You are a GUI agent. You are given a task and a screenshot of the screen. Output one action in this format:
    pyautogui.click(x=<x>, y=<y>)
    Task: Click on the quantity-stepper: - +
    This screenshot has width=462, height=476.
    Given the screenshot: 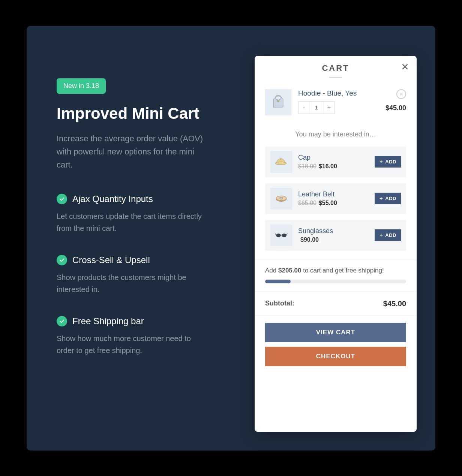 What is the action you would take?
    pyautogui.click(x=316, y=108)
    